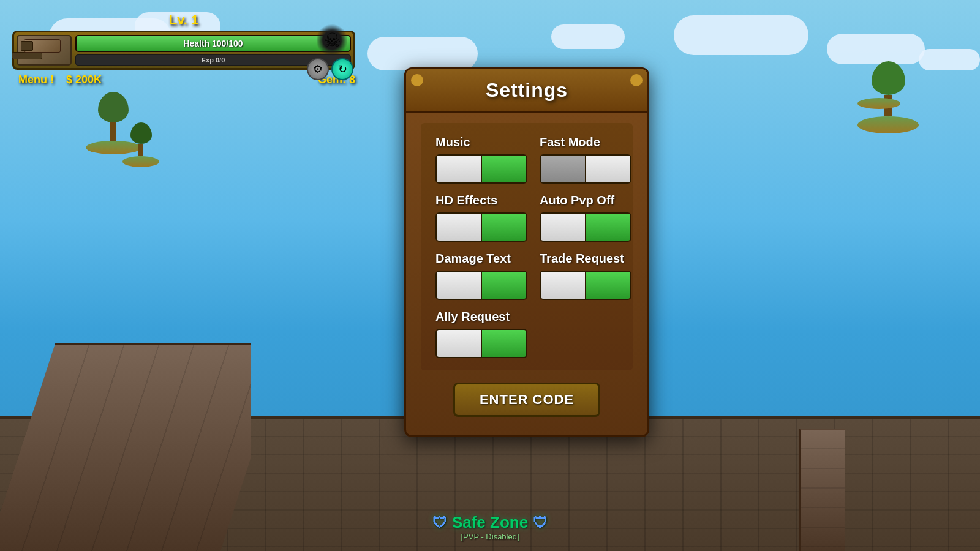 The image size is (980, 551). Describe the element at coordinates (481, 276) in the screenshot. I see `setting-damage-text: Damage Text` at that location.